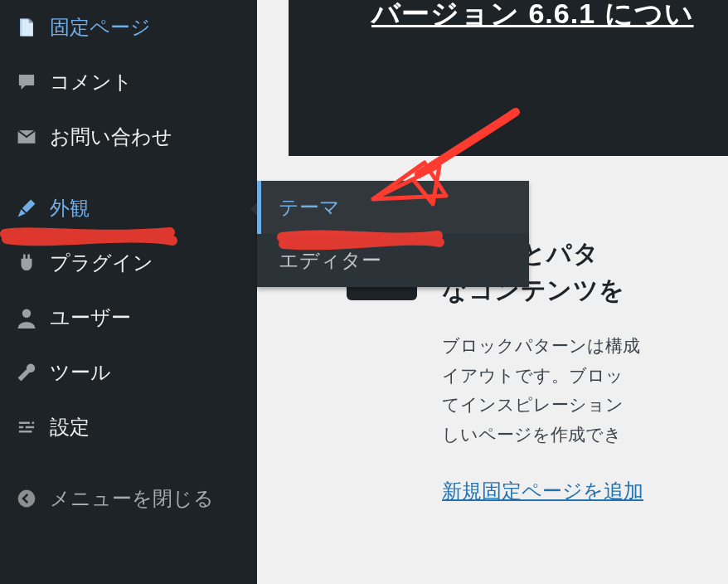  I want to click on submenu-label: エディター, so click(330, 260).